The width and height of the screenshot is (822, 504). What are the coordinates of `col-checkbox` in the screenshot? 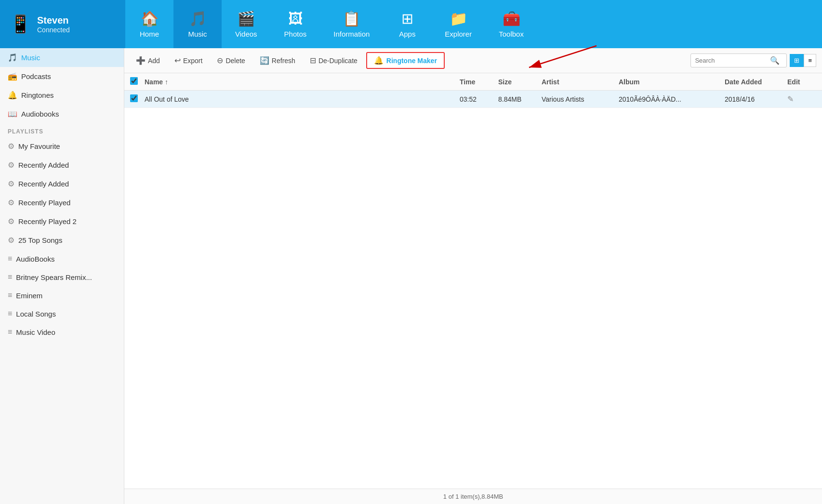 It's located at (137, 82).